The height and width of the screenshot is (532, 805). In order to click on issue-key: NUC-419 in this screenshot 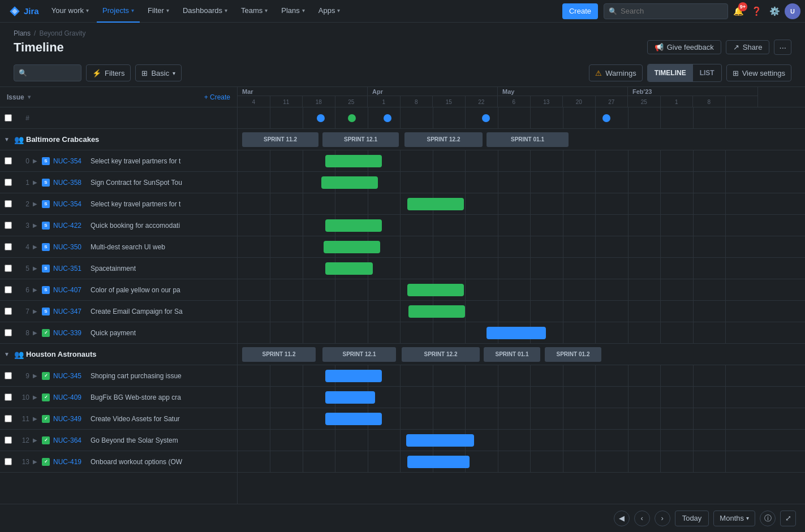, I will do `click(71, 462)`.